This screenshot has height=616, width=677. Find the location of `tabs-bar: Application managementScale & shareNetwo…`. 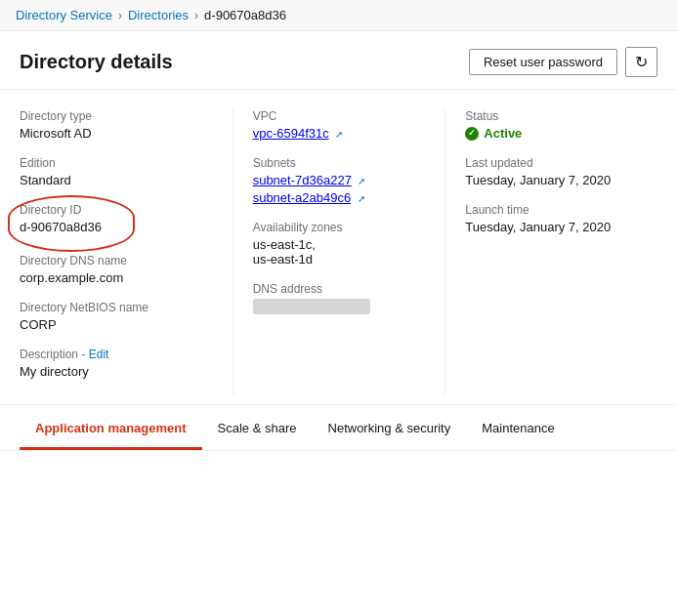

tabs-bar: Application managementScale & shareNetwo… is located at coordinates (338, 430).